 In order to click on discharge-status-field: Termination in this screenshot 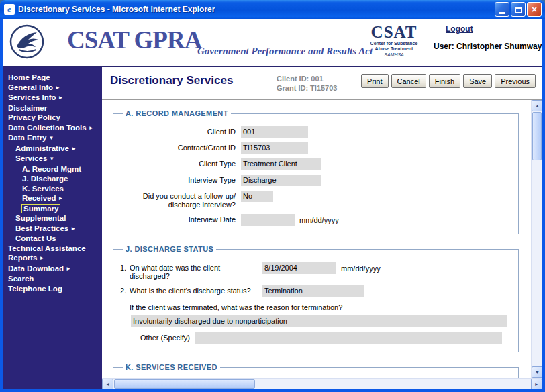, I will do `click(313, 291)`.